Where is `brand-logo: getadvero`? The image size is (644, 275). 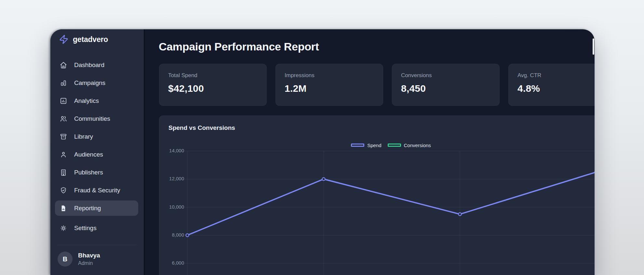 brand-logo: getadvero is located at coordinates (83, 39).